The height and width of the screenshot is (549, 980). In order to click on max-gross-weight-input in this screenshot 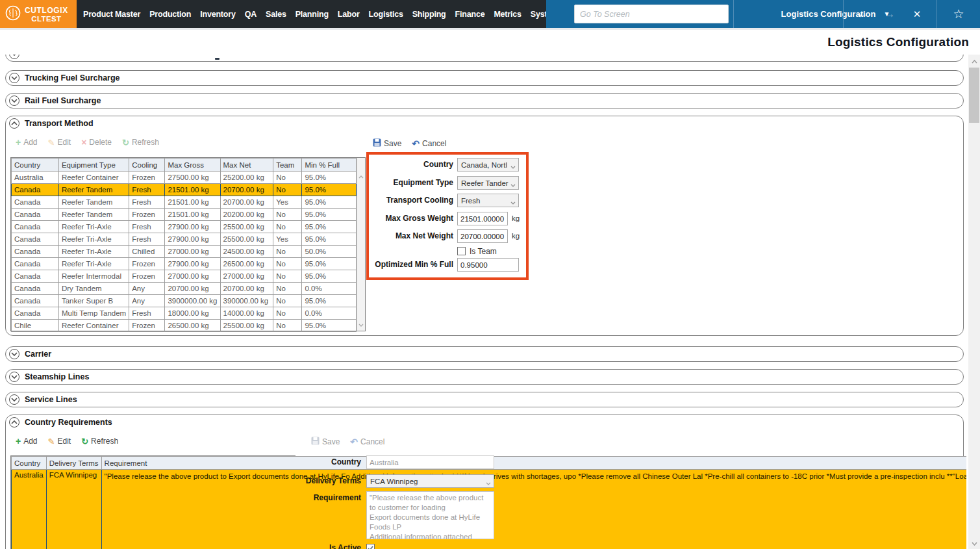, I will do `click(483, 218)`.